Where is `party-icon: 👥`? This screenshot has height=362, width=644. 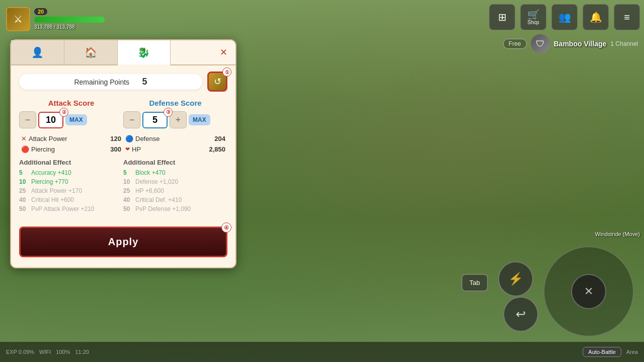
party-icon: 👥 is located at coordinates (565, 17).